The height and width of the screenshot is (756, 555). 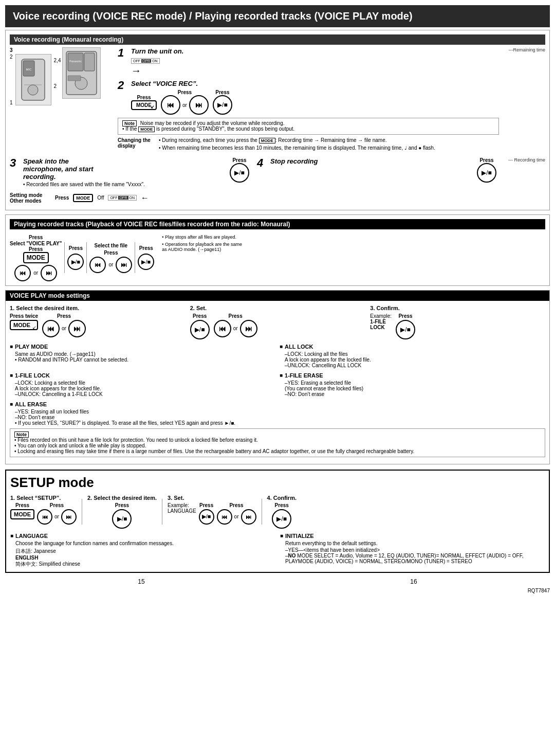 What do you see at coordinates (249, 329) in the screenshot?
I see `next-vp2: ⏭` at bounding box center [249, 329].